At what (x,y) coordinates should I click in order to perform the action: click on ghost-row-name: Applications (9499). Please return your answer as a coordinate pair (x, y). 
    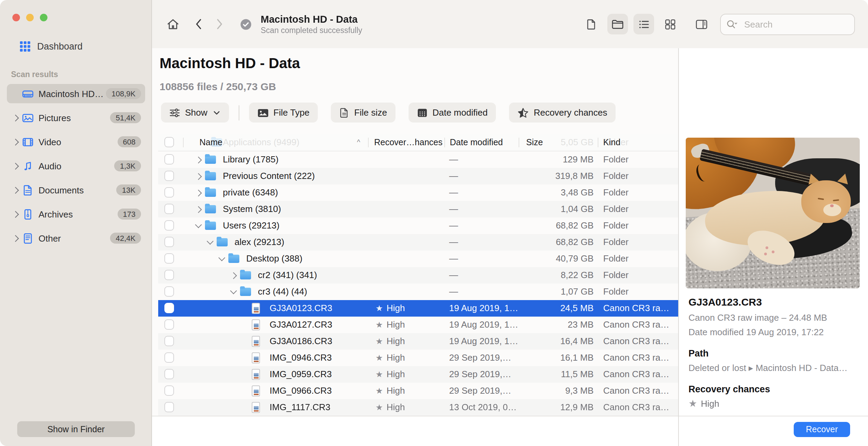
    Looking at the image, I should click on (261, 142).